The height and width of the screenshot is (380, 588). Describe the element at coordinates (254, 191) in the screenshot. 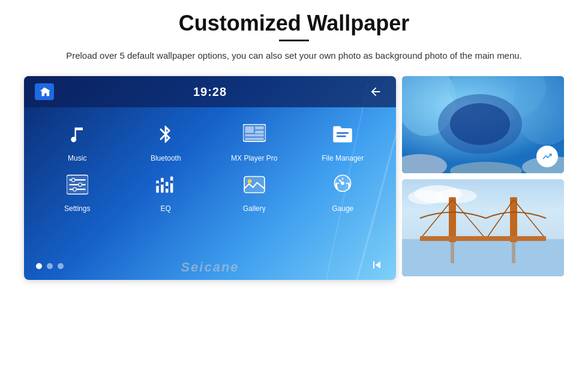

I see `app-gallery: Gallery` at that location.